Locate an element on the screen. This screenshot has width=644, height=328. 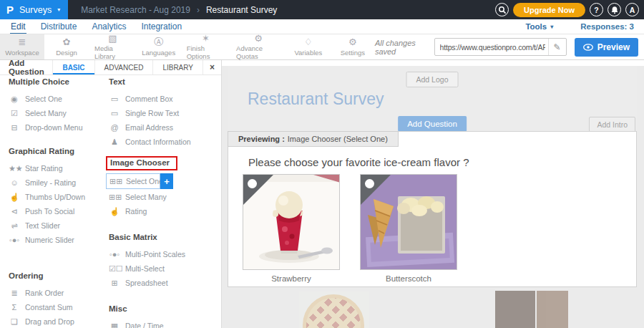
section-heading-image-chooser: Image Chooser is located at coordinates (142, 163).